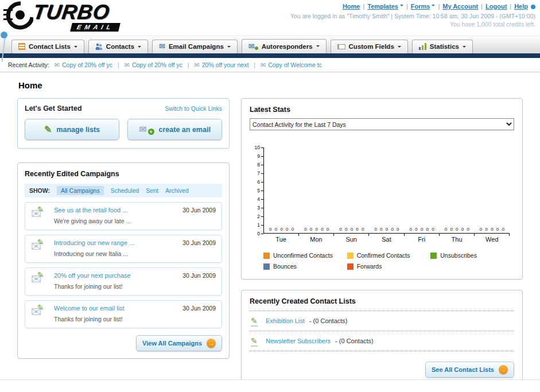 Image resolution: width=540 pixels, height=392 pixels. I want to click on nav-link-logout: Logout, so click(496, 6).